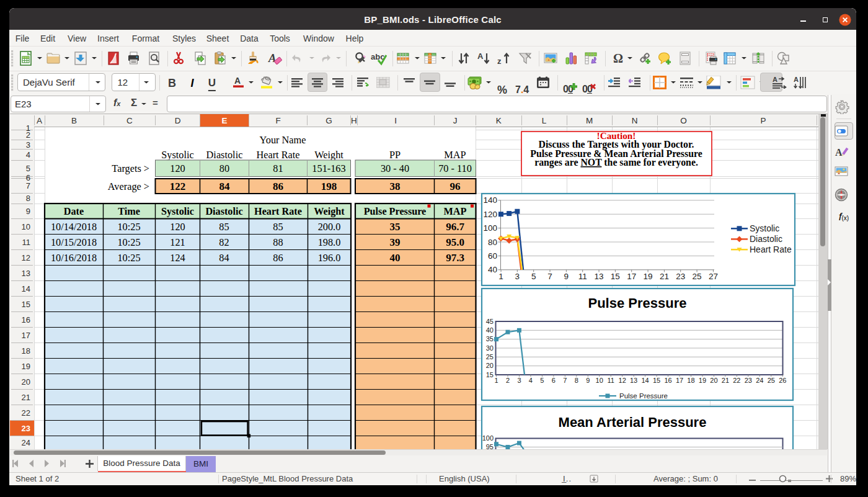  I want to click on svg-text: 85, so click(224, 227).